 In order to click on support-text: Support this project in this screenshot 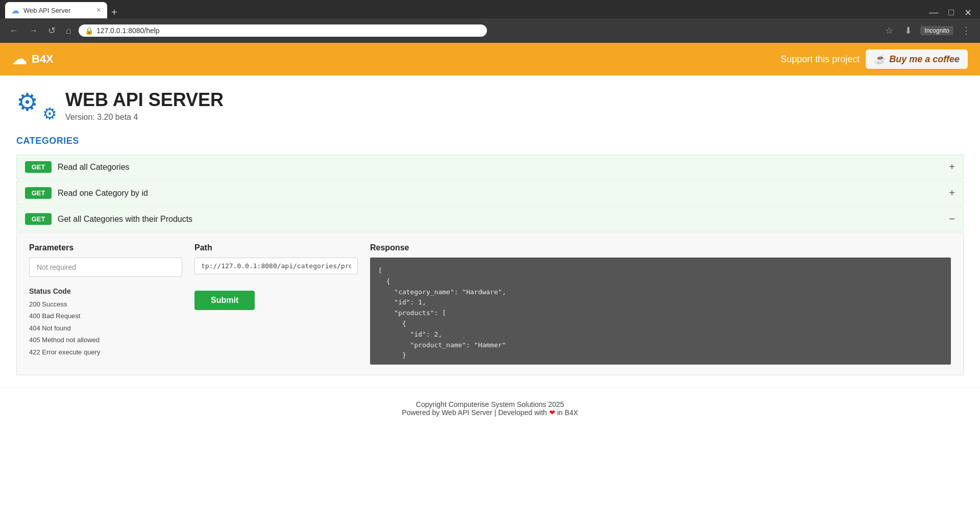, I will do `click(820, 59)`.